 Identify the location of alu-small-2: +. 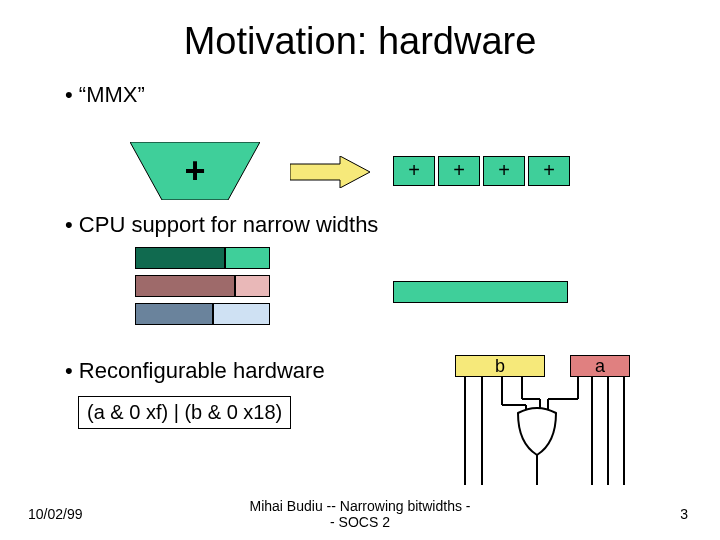
(459, 171).